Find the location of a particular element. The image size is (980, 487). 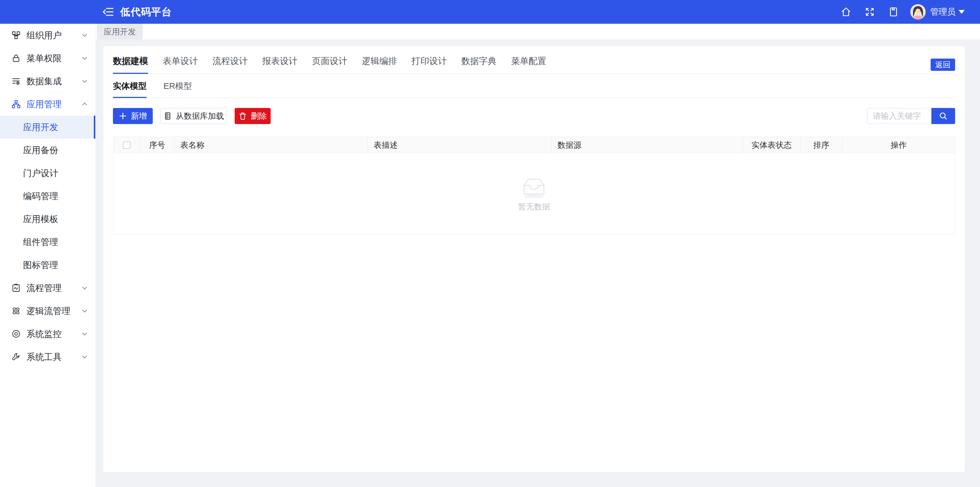

tab-data-dictionary: 数据字典 is located at coordinates (479, 64).